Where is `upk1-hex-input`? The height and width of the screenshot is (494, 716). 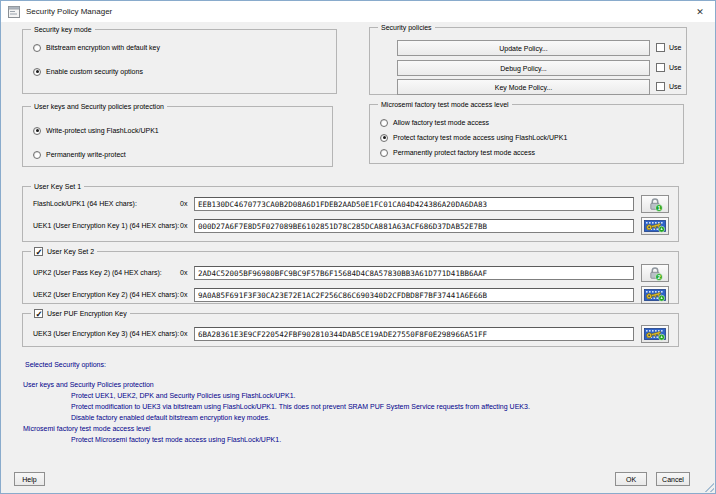 upk1-hex-input is located at coordinates (414, 204).